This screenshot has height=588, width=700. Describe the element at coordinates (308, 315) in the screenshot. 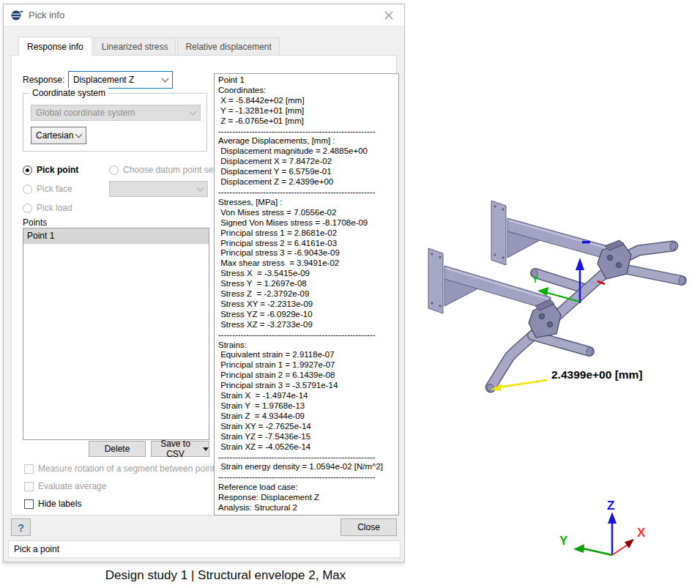

I see `report-line: Stress YZ = -6.0929e-10` at that location.